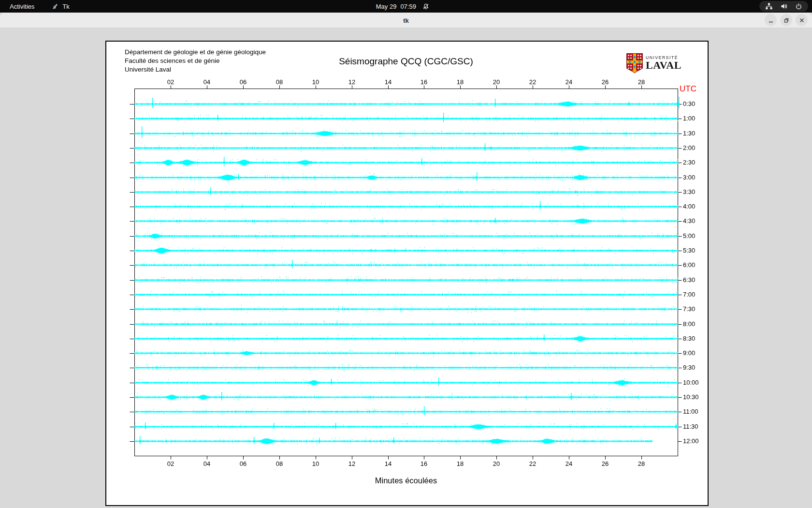 Image resolution: width=812 pixels, height=508 pixels. What do you see at coordinates (406, 20) in the screenshot?
I see `window-title: tk` at bounding box center [406, 20].